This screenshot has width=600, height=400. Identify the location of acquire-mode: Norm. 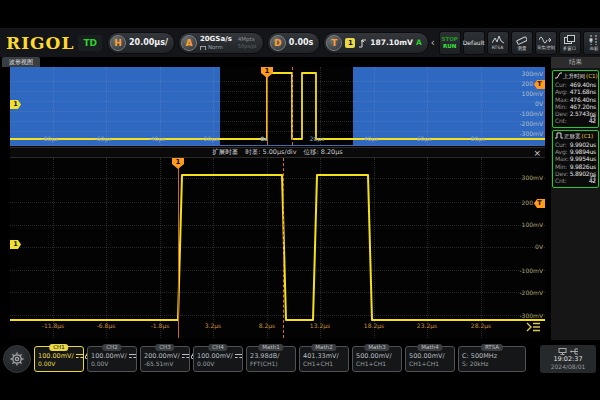
(216, 47).